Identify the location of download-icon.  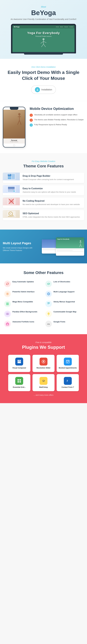
(37, 90).